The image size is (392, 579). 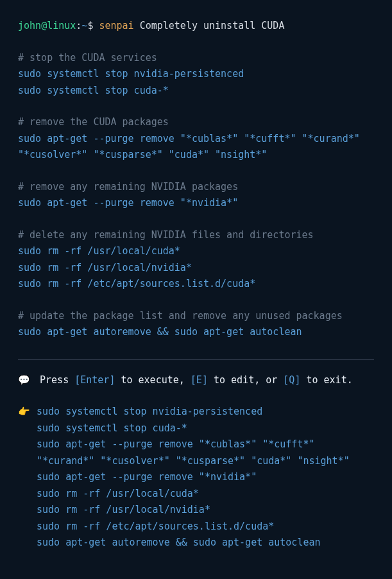 I want to click on code-command: sudo rm -rf /usr/local/cuda*, so click(x=196, y=252).